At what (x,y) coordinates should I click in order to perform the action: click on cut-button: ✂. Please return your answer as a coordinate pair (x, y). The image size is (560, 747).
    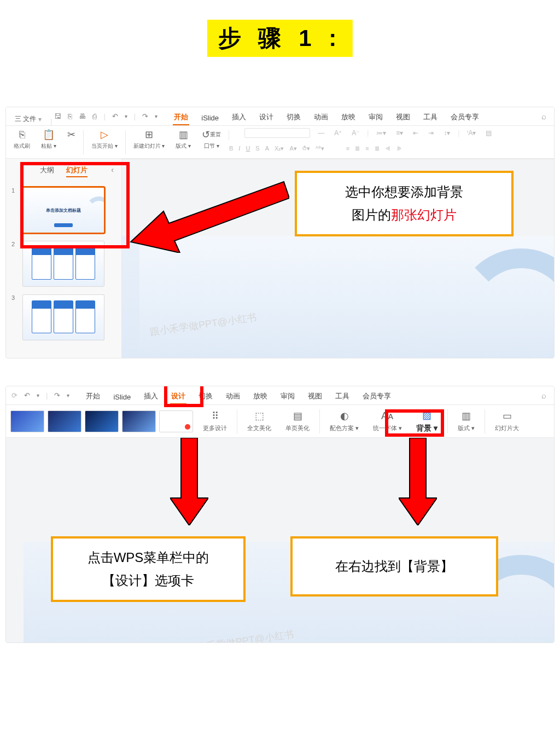
    Looking at the image, I should click on (71, 138).